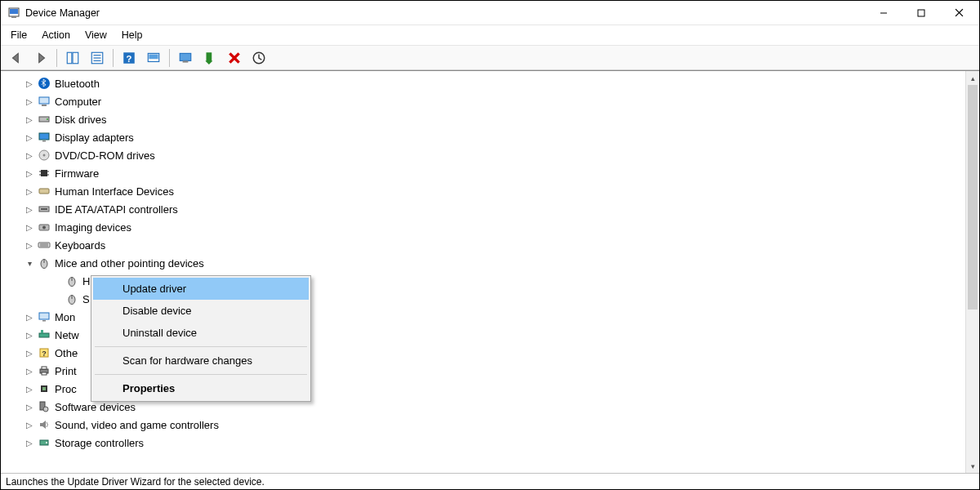 The height and width of the screenshot is (490, 980). What do you see at coordinates (485, 191) in the screenshot?
I see `tree-node-hid: ▷ Human Interface Devices` at bounding box center [485, 191].